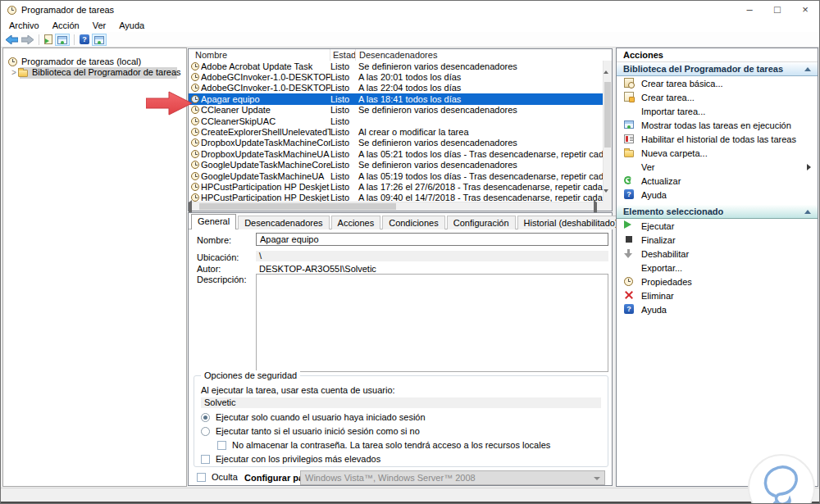  I want to click on hidden-checkbox-row: Oculta, so click(217, 477).